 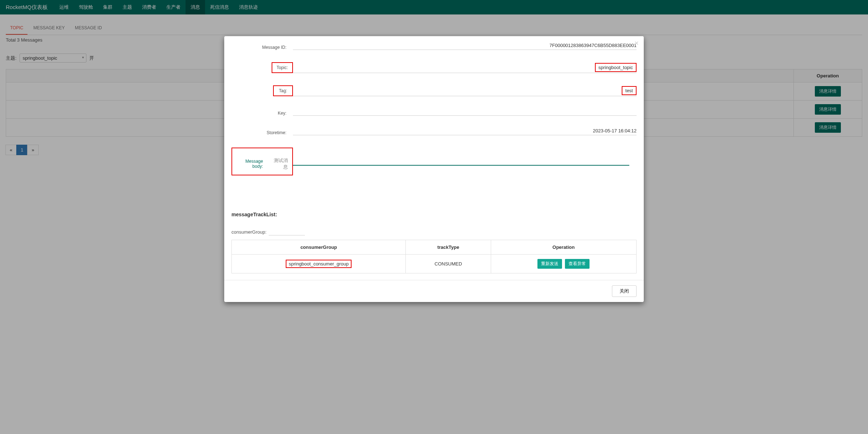 I want to click on tag-value: test, so click(x=629, y=90).